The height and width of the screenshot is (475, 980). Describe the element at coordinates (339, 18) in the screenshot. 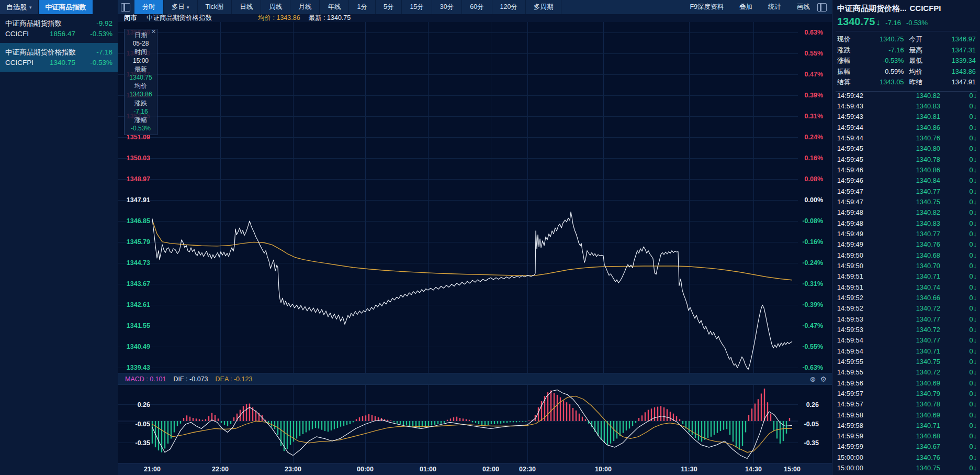

I see `last-price-value: 1340.75` at that location.